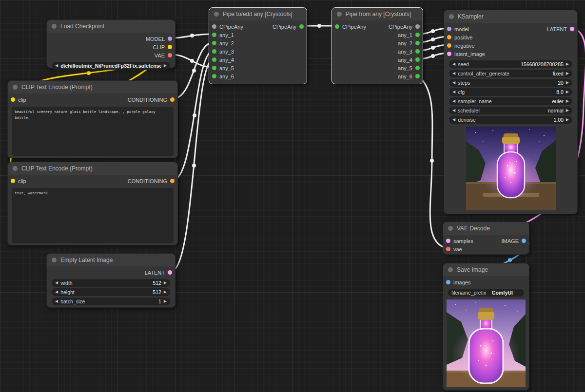 The image size is (585, 392). Describe the element at coordinates (486, 228) in the screenshot. I see `vae-decode-title-bar: VAE Decode` at that location.